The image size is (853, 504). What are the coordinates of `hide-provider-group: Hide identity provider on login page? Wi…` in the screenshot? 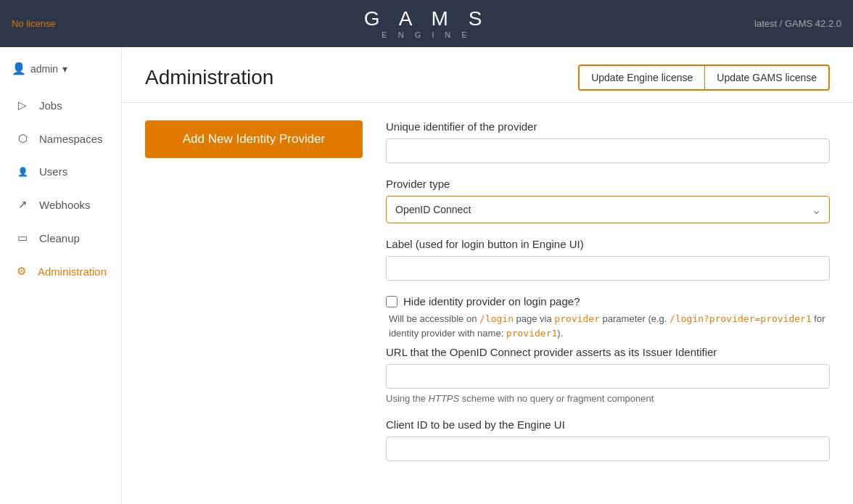 It's located at (608, 318).